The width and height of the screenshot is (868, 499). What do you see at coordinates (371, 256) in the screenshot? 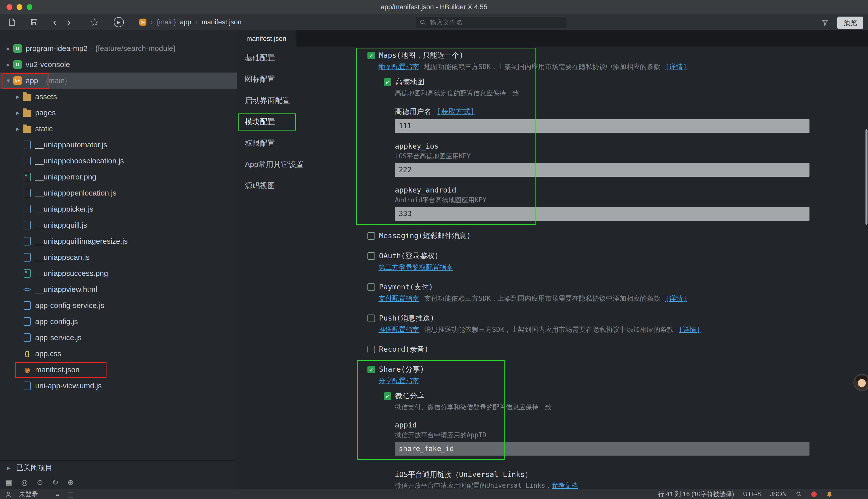
I see `oauth-checkbox` at bounding box center [371, 256].